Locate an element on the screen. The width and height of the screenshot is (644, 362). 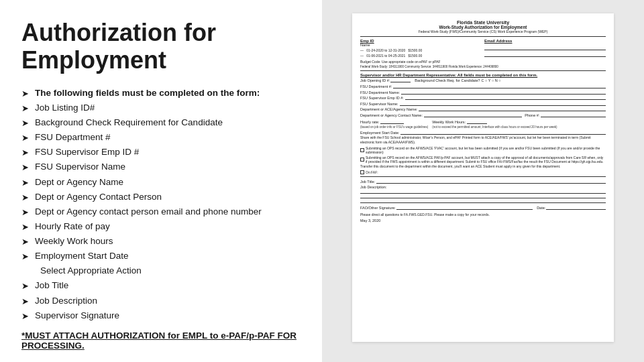
signature-row: FAO/Other Signature: Date: is located at coordinates (483, 208).